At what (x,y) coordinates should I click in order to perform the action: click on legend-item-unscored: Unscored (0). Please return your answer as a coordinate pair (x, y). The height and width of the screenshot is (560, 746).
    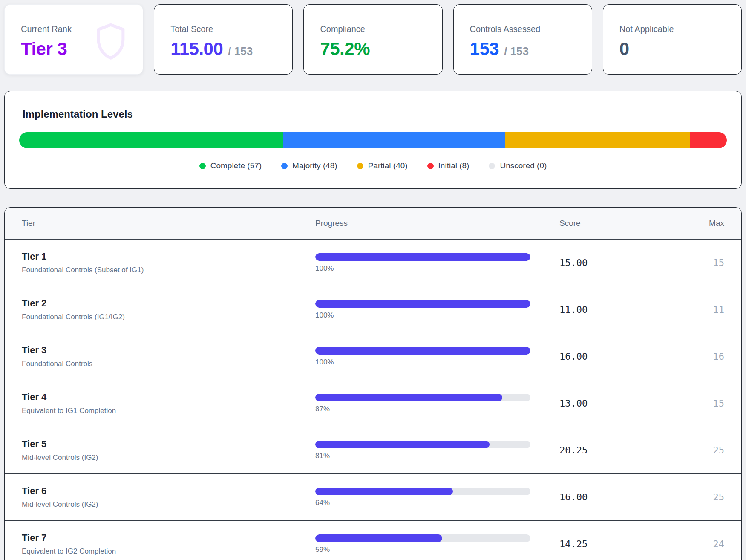
    Looking at the image, I should click on (518, 166).